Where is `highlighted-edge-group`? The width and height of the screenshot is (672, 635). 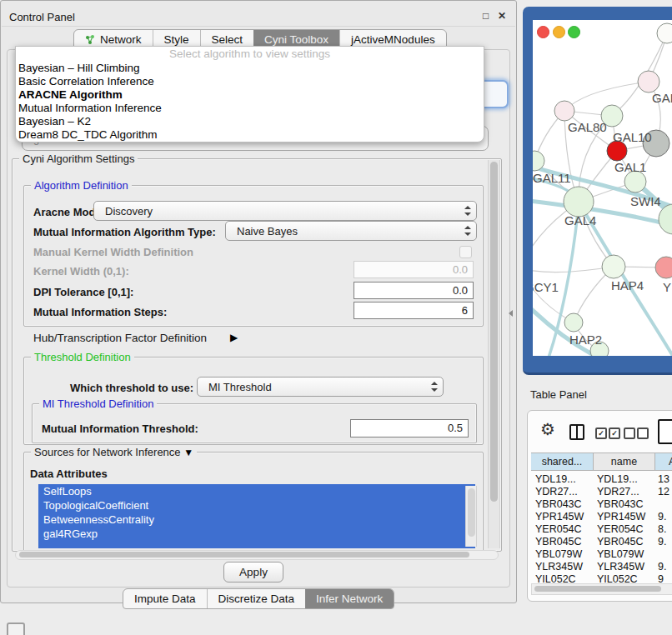 highlighted-edge-group is located at coordinates (602, 258).